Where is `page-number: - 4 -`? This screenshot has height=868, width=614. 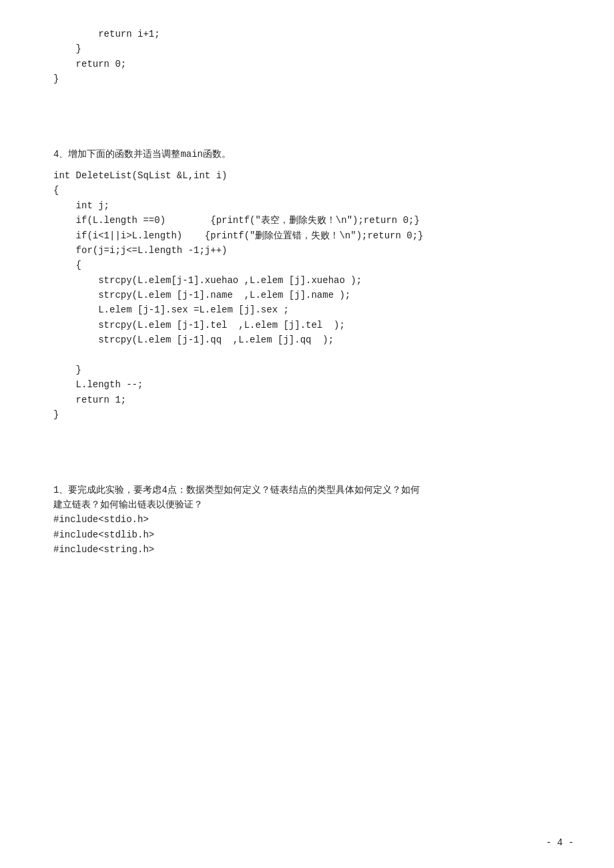
page-number: - 4 - is located at coordinates (560, 843).